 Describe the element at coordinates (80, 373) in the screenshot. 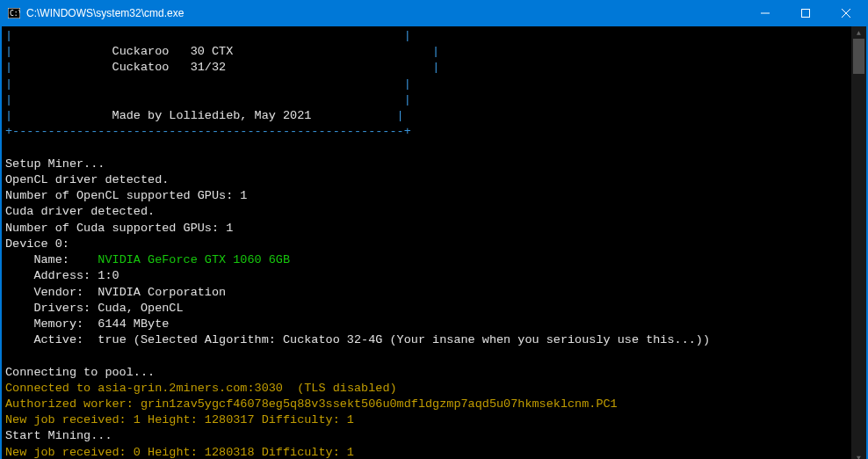

I see `pool-connecting: Connecting to pool...` at that location.